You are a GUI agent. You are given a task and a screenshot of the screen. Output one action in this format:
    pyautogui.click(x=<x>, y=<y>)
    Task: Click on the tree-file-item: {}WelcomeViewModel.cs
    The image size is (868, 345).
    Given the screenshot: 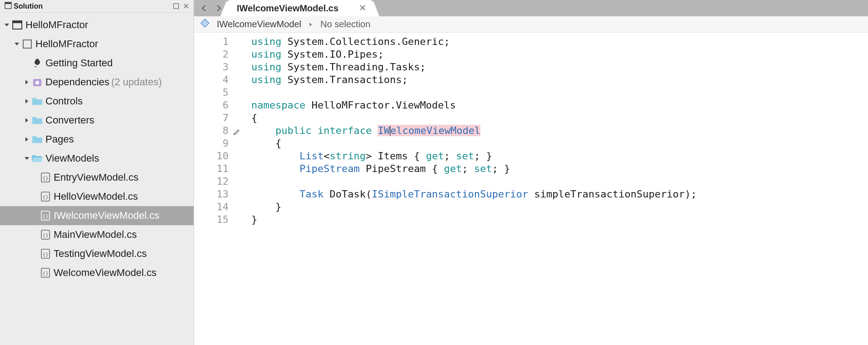 What is the action you would take?
    pyautogui.click(x=97, y=273)
    